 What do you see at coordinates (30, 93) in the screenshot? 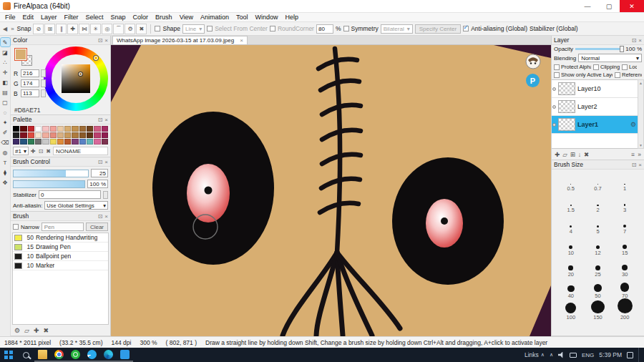
I see `b-input: 113` at bounding box center [30, 93].